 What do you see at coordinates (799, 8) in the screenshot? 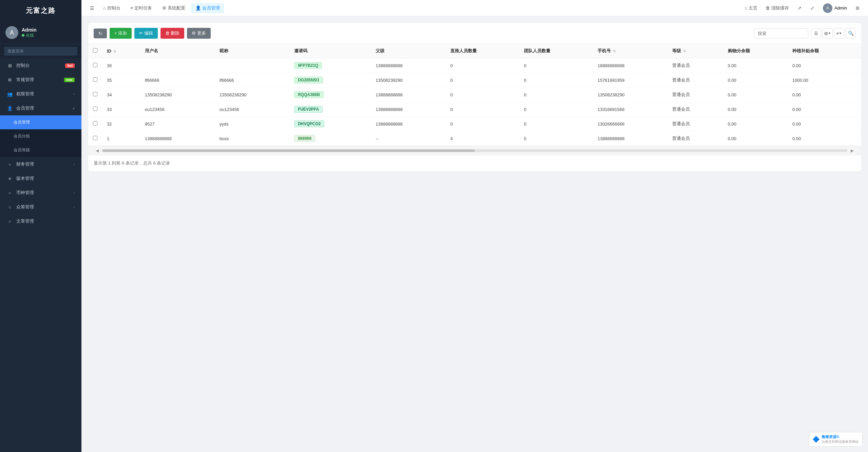
I see `share-button: ↗` at bounding box center [799, 8].